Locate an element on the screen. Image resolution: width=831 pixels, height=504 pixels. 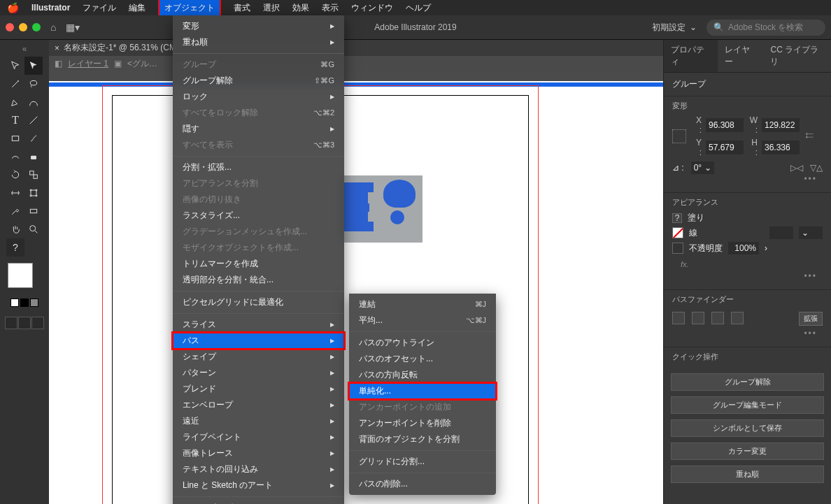
opacity-swatch is located at coordinates (678, 248).